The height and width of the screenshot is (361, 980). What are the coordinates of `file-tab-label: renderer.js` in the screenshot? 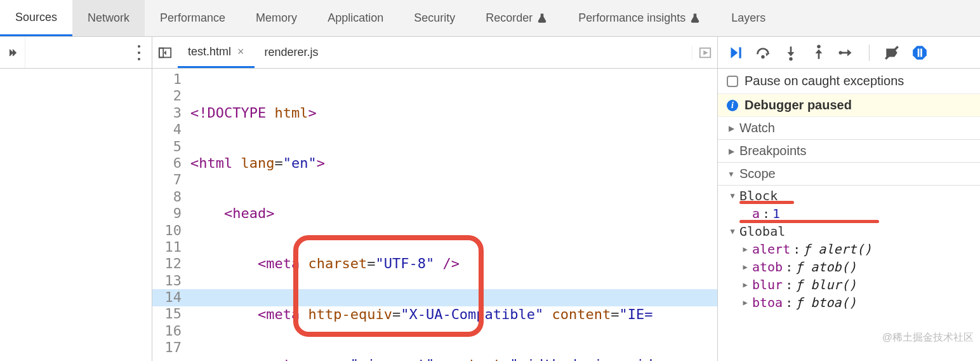 It's located at (292, 52).